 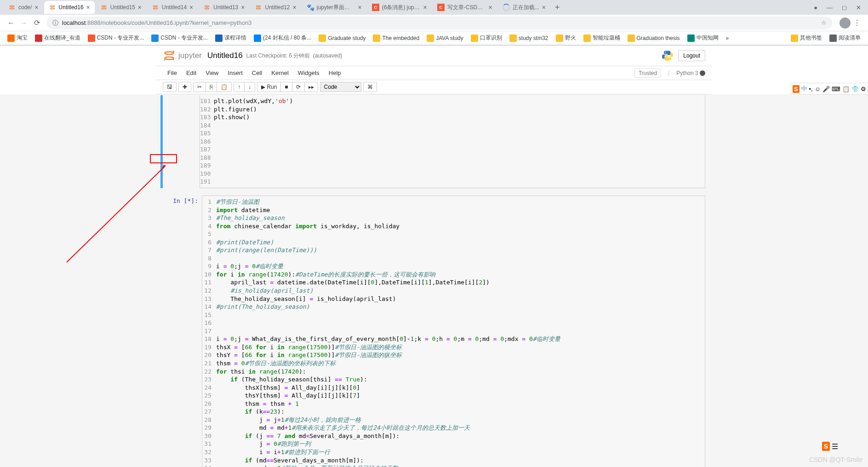 I want to click on browser-tab: 正在加载...×, so click(x=524, y=7).